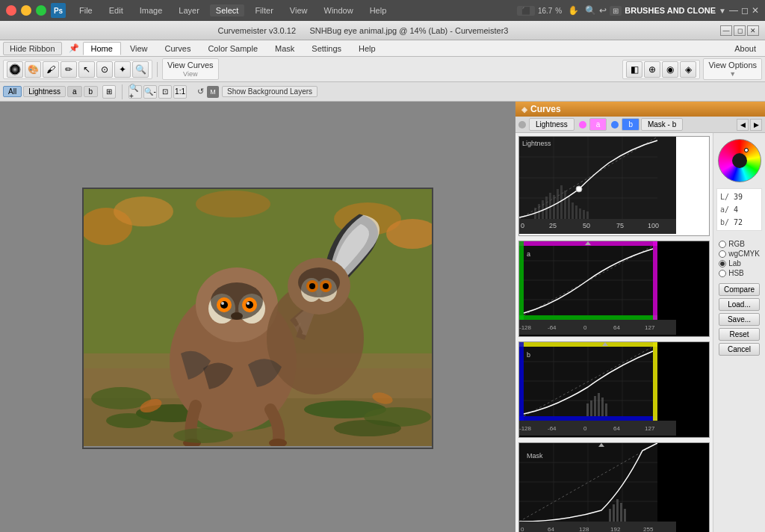  Describe the element at coordinates (740, 244) in the screenshot. I see `radio-rgb: RGB` at that location.